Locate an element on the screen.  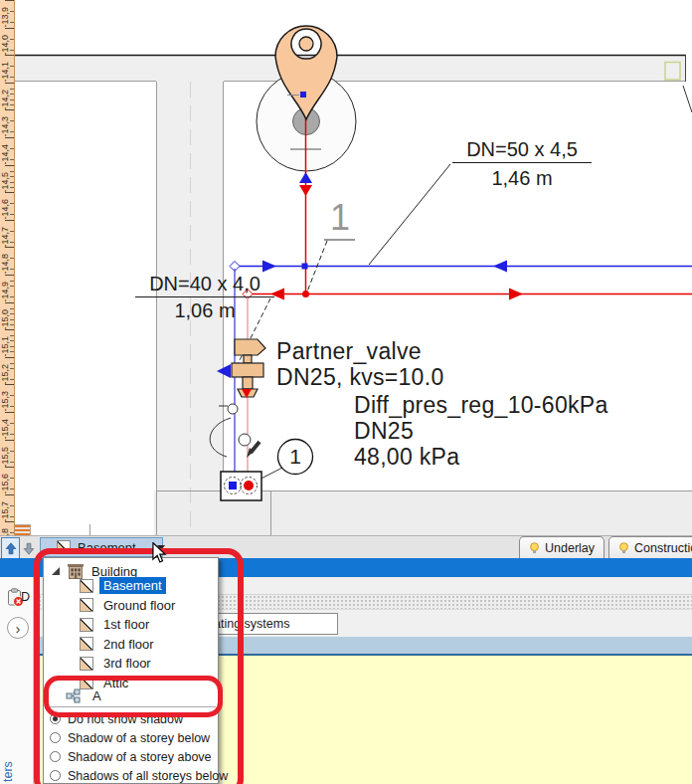
parameters-vertical-tab: ters is located at coordinates (8, 764).